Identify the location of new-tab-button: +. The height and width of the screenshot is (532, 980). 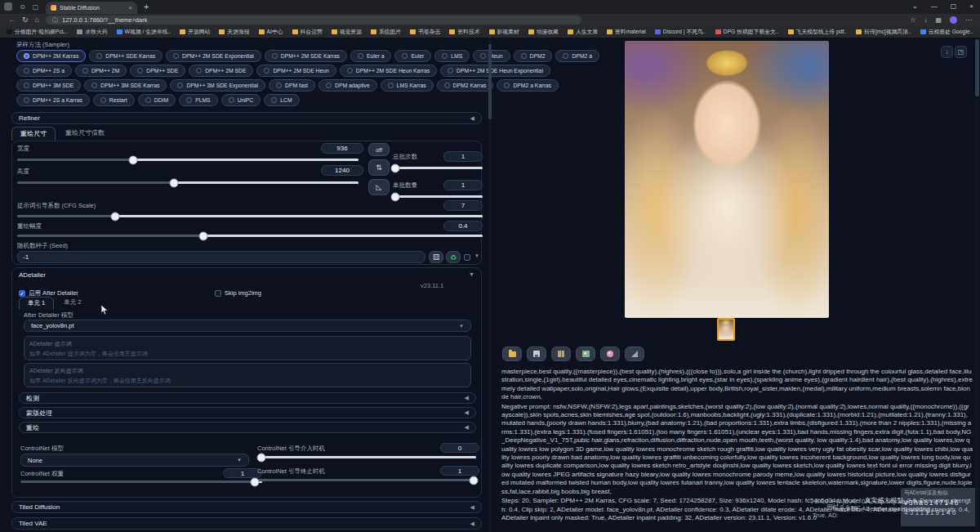
(146, 7).